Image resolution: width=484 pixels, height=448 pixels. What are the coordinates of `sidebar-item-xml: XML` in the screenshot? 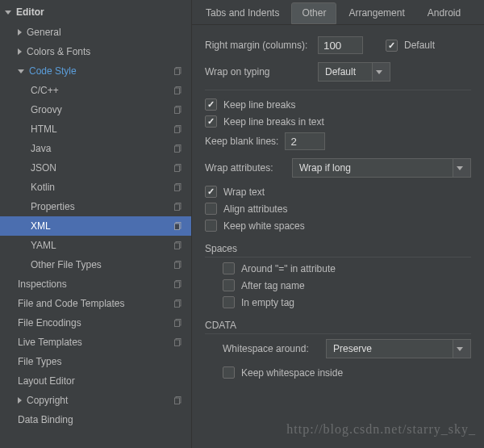 It's located at (95, 226).